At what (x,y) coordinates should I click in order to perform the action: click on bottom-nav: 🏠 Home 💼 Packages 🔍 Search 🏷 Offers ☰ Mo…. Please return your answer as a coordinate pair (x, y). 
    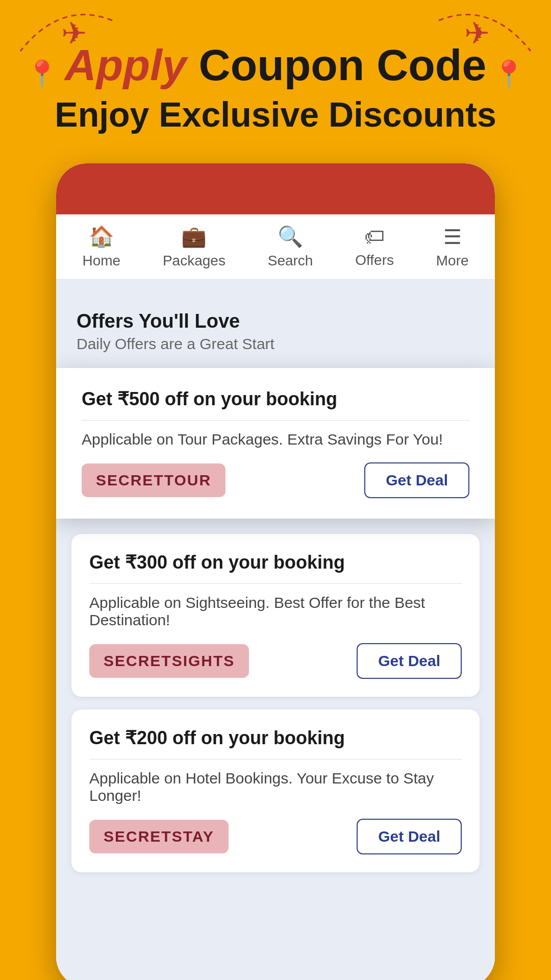
    Looking at the image, I should click on (276, 247).